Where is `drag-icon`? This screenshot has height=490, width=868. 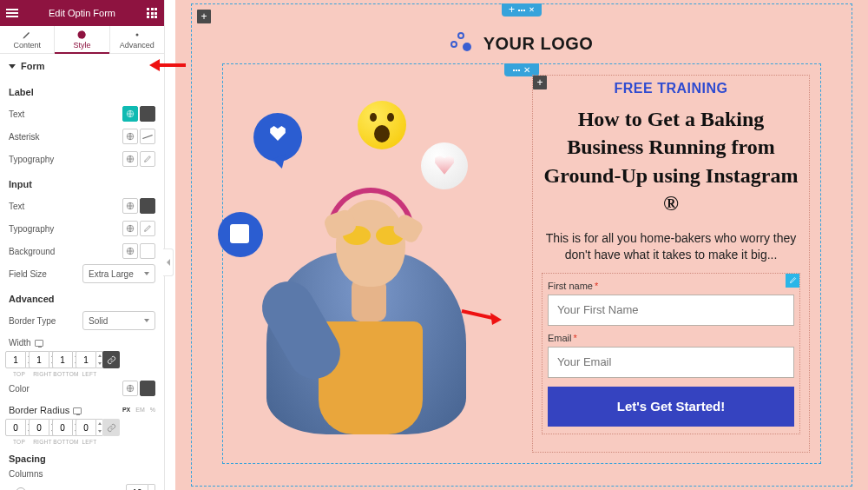 drag-icon is located at coordinates (522, 10).